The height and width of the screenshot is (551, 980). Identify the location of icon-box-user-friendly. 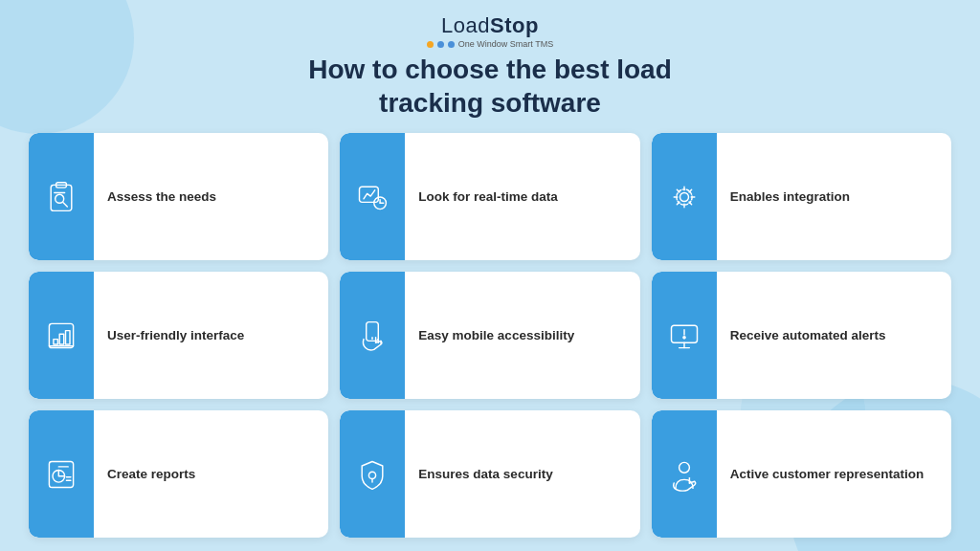
(61, 335).